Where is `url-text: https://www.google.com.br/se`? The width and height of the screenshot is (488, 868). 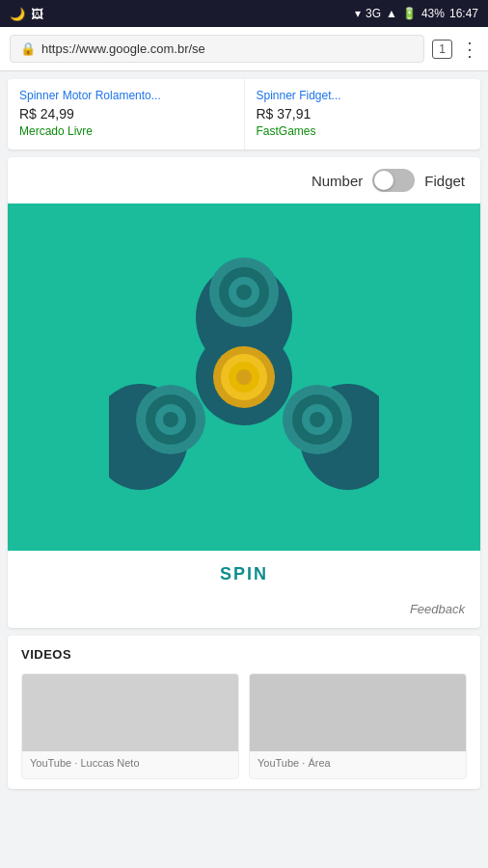
url-text: https://www.google.com.br/se is located at coordinates (123, 48).